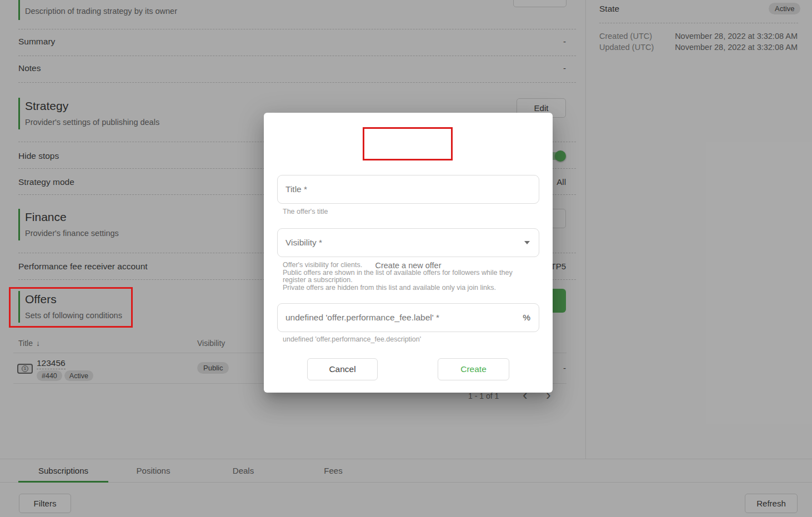  Describe the element at coordinates (71, 308) in the screenshot. I see `annotation-box-offers` at that location.